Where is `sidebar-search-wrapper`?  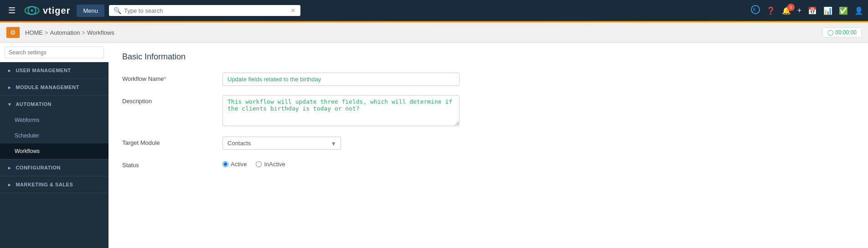 sidebar-search-wrapper is located at coordinates (54, 53).